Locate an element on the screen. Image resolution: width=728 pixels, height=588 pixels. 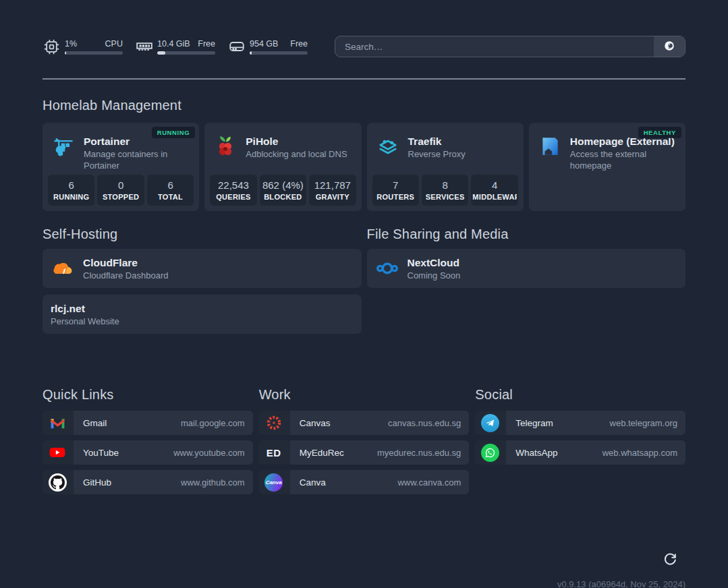
bookmark-url: myedurec.nus.edu.sg is located at coordinates (419, 453).